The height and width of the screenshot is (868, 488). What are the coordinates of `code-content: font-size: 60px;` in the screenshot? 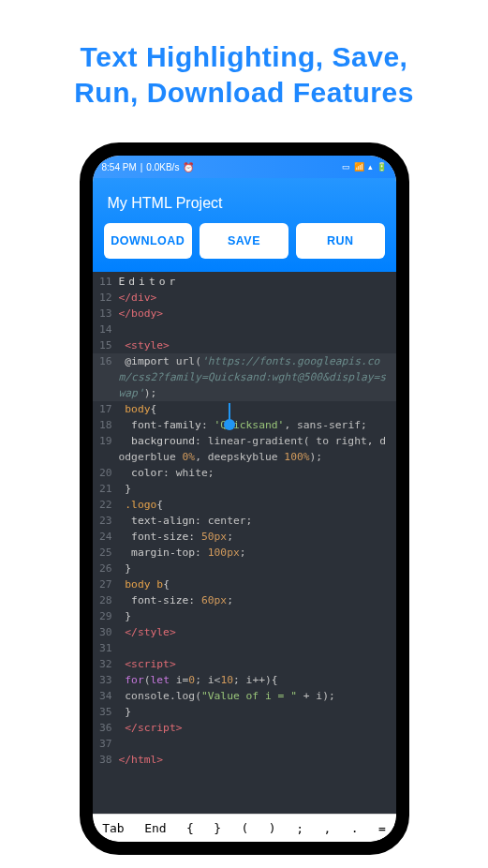 It's located at (258, 600).